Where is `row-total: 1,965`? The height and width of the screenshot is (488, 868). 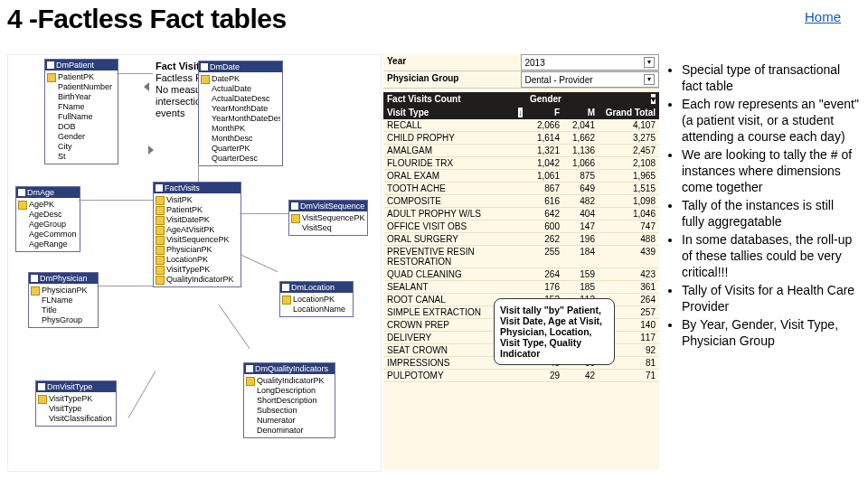
row-total: 1,965 is located at coordinates (627, 175).